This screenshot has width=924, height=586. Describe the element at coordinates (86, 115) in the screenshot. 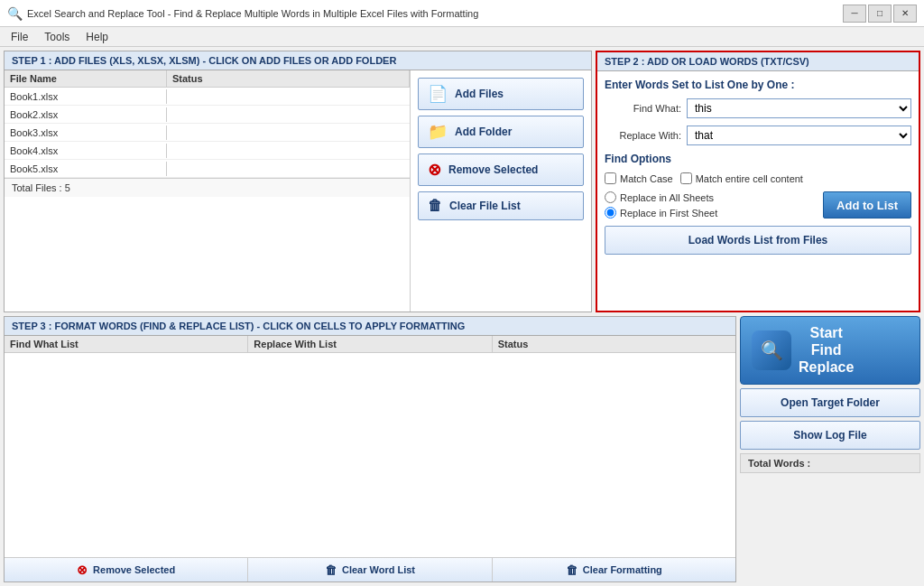

I see `file-name-cell: Book2.xlsx` at that location.